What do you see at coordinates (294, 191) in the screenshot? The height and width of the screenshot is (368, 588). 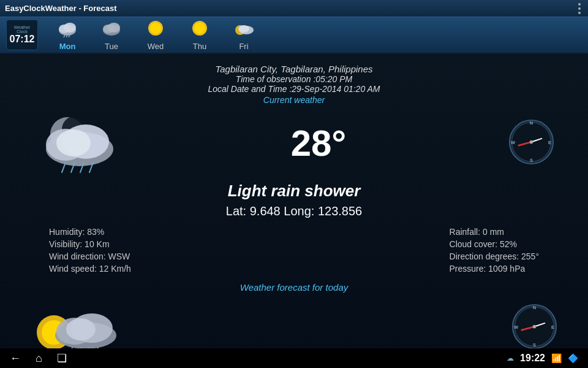 I see `condition-label: Light rain shower` at bounding box center [294, 191].